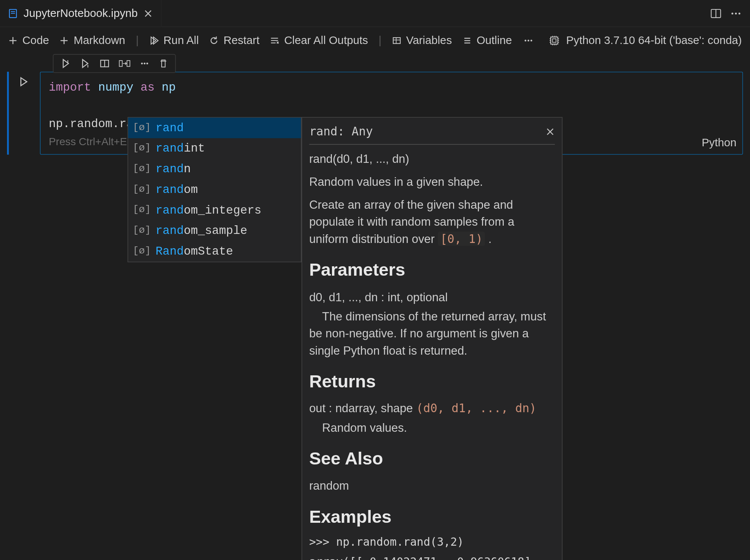 The width and height of the screenshot is (750, 560). Describe the element at coordinates (487, 41) in the screenshot. I see `outline-button: Outline` at that location.